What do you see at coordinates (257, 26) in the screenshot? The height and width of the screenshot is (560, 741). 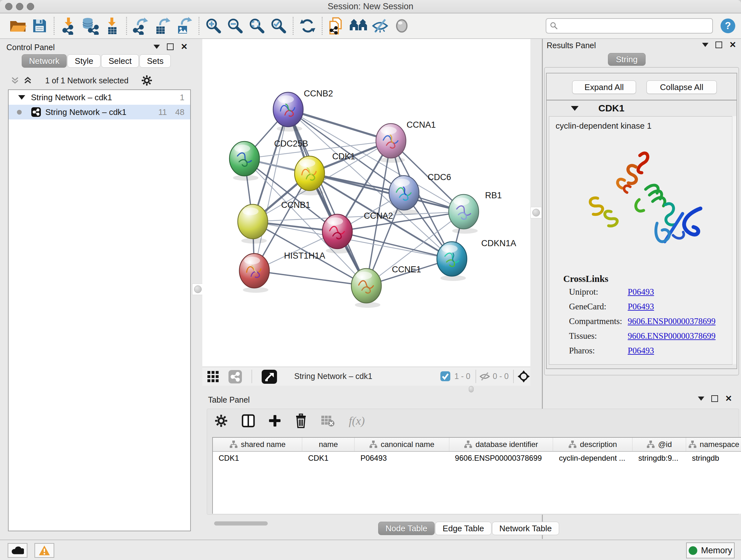 I see `zoom-fit-button` at bounding box center [257, 26].